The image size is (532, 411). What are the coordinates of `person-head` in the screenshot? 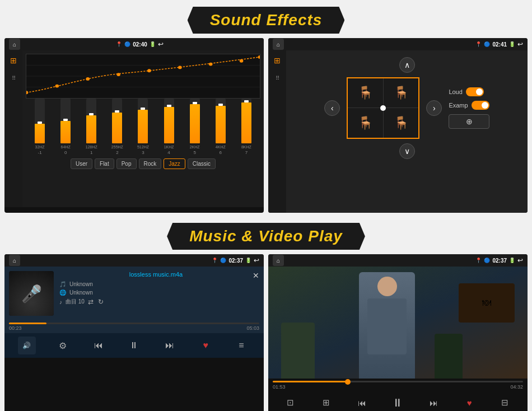 It's located at (388, 287).